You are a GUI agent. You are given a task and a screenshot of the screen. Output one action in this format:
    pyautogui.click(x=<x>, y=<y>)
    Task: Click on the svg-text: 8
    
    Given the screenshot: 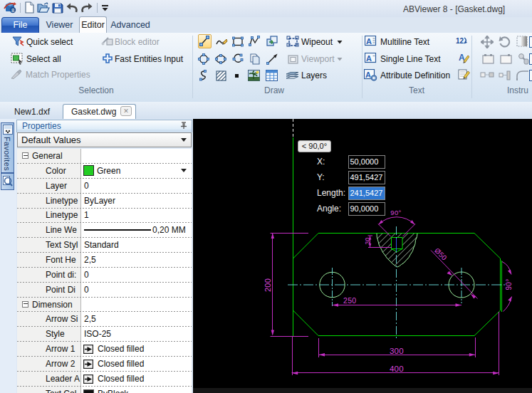 What is the action you would take?
    pyautogui.click(x=13, y=10)
    